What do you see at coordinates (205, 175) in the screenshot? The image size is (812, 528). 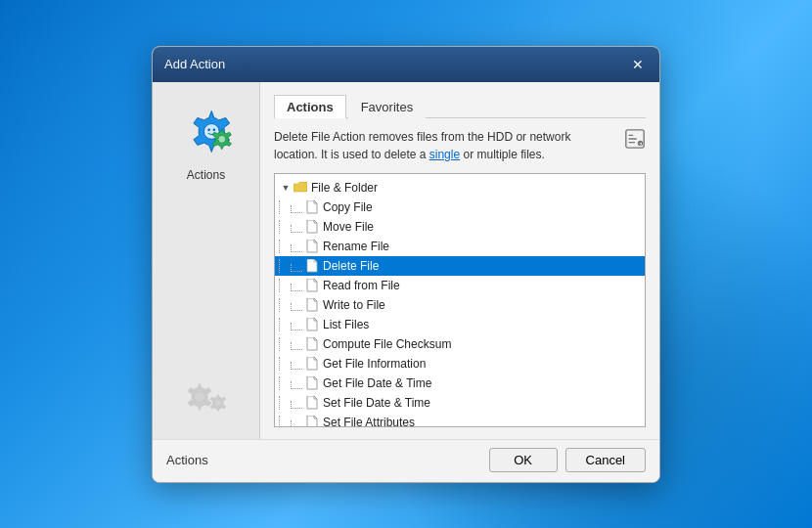 I see `actions-label: Actions` at bounding box center [205, 175].